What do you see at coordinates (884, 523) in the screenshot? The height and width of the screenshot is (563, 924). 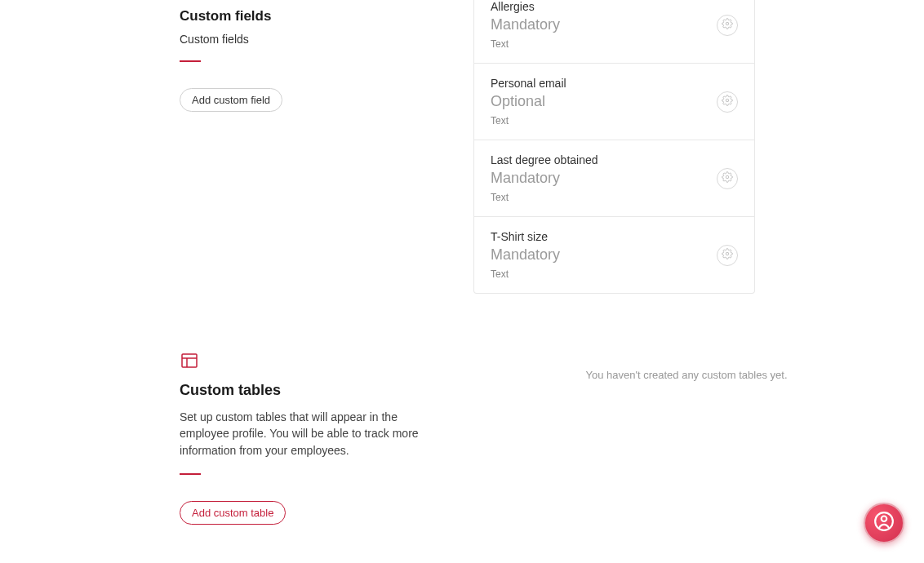 I see `user-circle-icon` at bounding box center [884, 523].